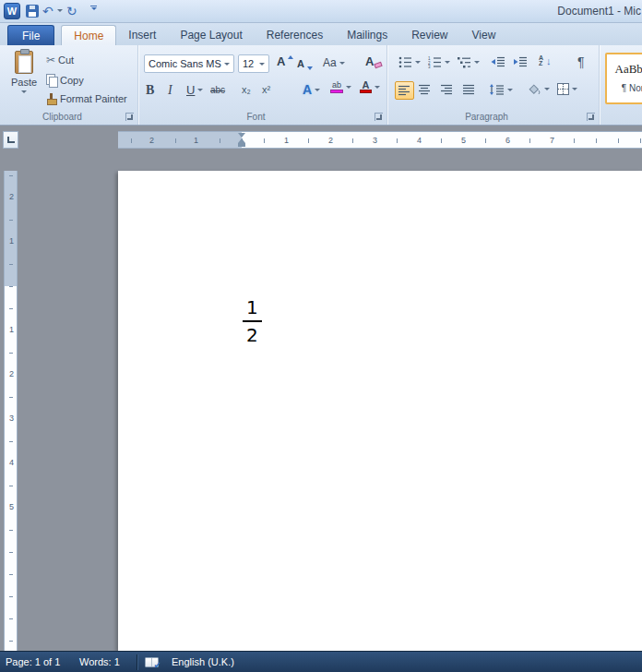  I want to click on svg-text: 3, so click(430, 66).